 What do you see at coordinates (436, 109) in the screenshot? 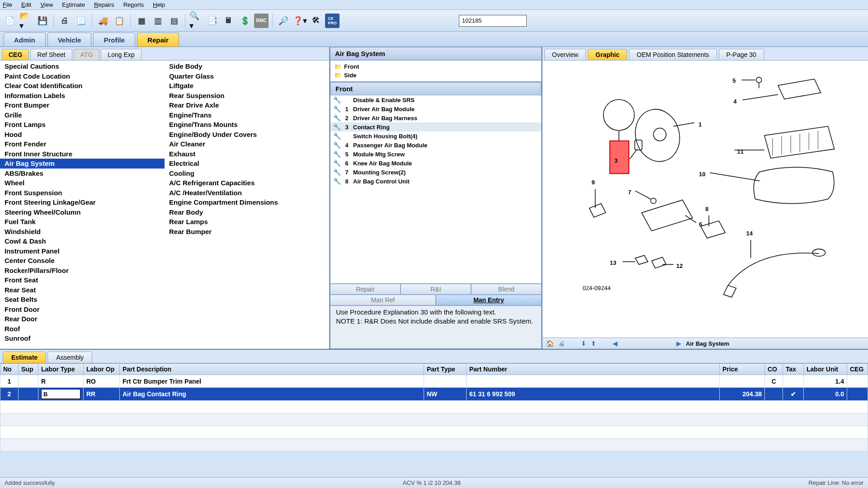
I see `part-row: 🔧1Driver Air Bag Module` at bounding box center [436, 109].